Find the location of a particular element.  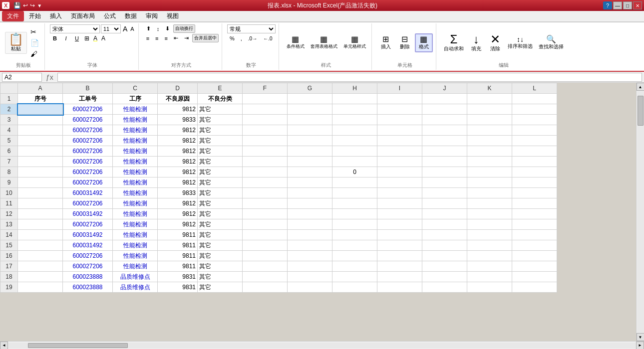

underline-button: U is located at coordinates (77, 38).